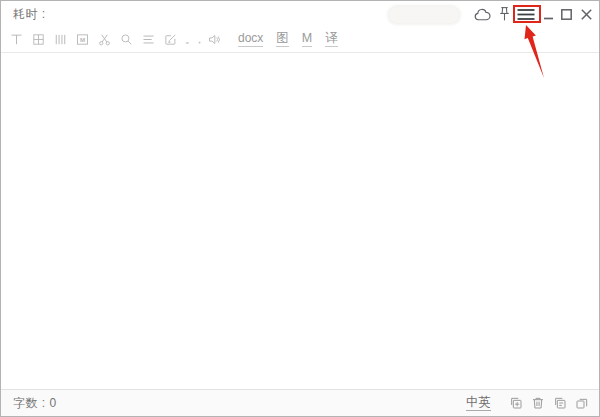  What do you see at coordinates (24, 14) in the screenshot?
I see `elapsed-time-label: 耗时 :` at bounding box center [24, 14].